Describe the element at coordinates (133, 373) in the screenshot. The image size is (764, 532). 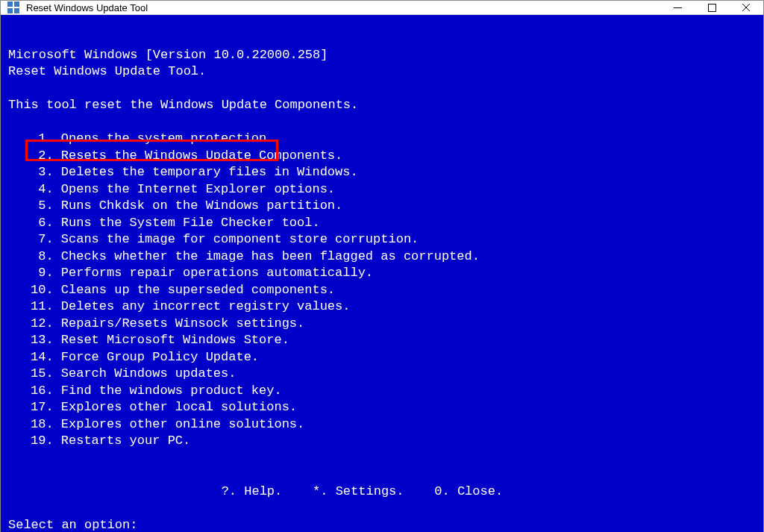
I see `menu-item-15: 15. Search Windows updates.` at that location.